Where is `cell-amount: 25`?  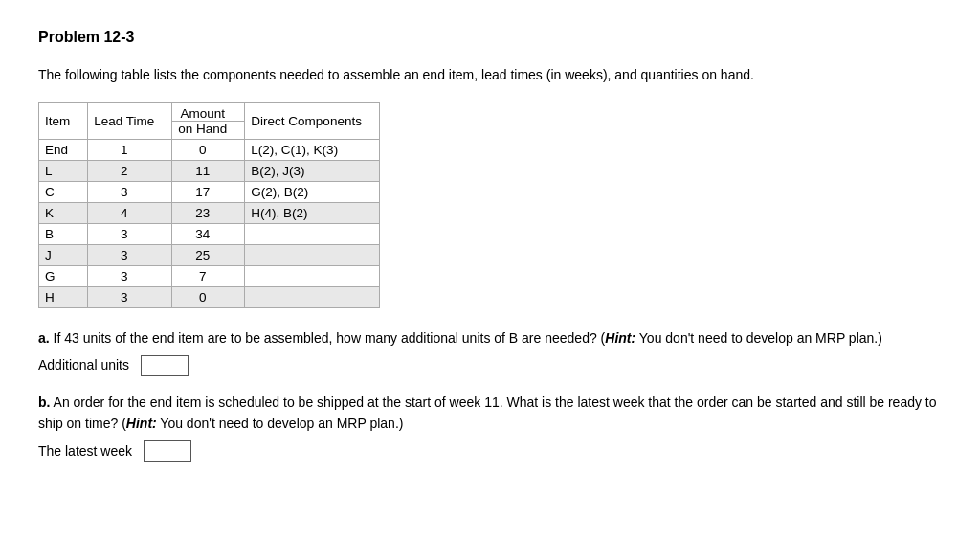
cell-amount: 25 is located at coordinates (209, 256).